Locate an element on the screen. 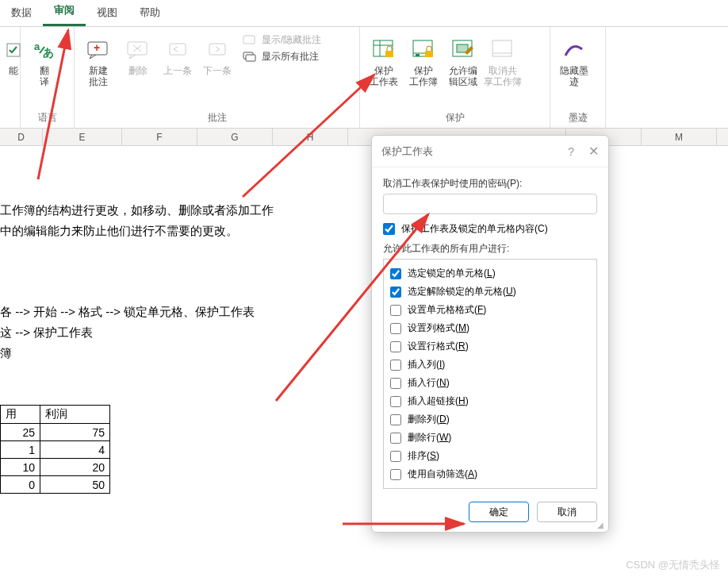 Image resolution: width=728 pixels, height=577 pixels. password-label: 取消工作表保护时使用的密码(P): is located at coordinates (490, 184).